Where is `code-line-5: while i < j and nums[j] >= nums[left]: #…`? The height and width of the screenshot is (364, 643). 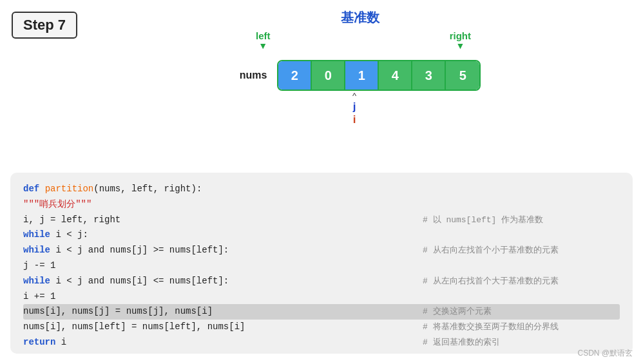
code-line-5: while i < j and nums[j] >= nums[left]: #… is located at coordinates (322, 251).